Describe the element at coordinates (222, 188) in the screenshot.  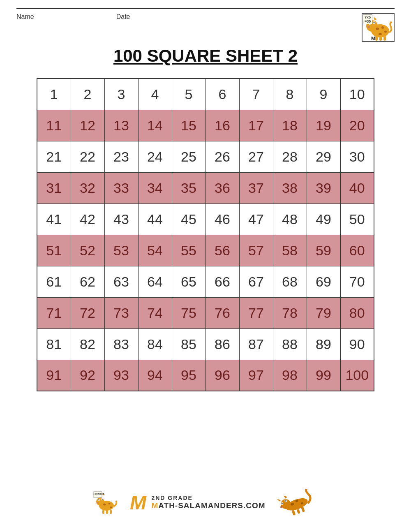
I see `grid-cell-36: 36` at that location.